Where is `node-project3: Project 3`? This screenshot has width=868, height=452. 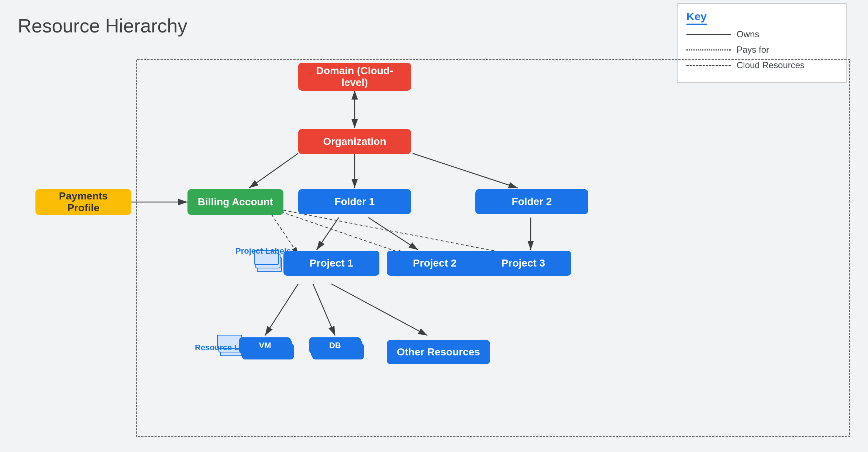 node-project3: Project 3 is located at coordinates (523, 263).